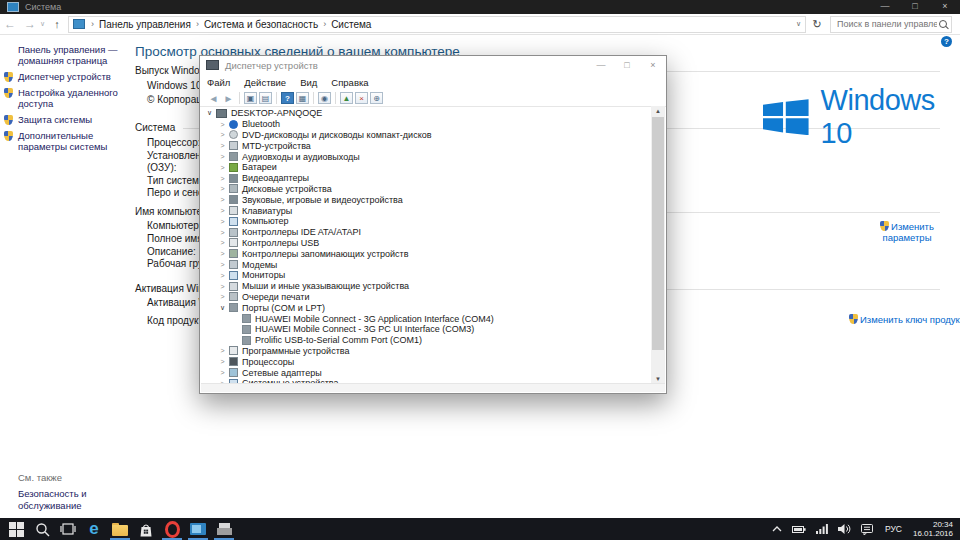  What do you see at coordinates (426, 276) in the screenshot?
I see `tree-item: >Мониторы` at bounding box center [426, 276].